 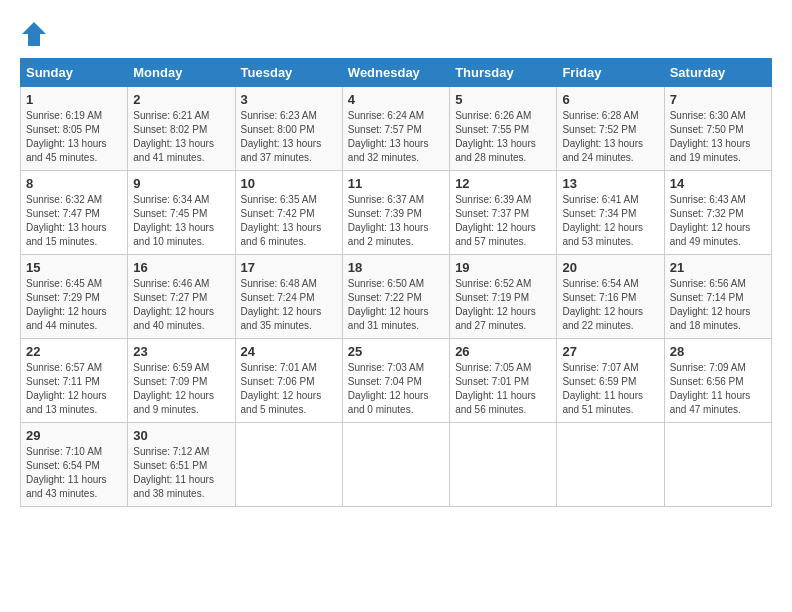 I want to click on calendar-cell: 7 Sunrise: 6:30 AMSunset: 7:50 PMDayligh…, so click(x=718, y=129).